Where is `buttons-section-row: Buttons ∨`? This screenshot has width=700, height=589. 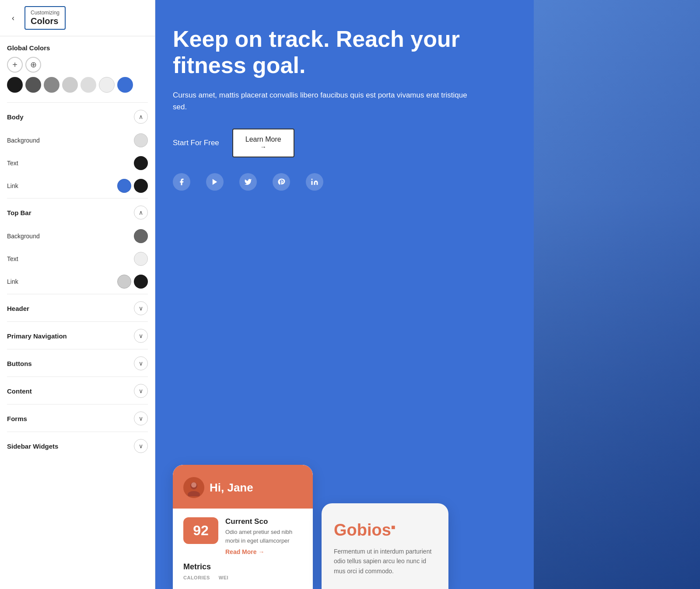 buttons-section-row: Buttons ∨ is located at coordinates (77, 363).